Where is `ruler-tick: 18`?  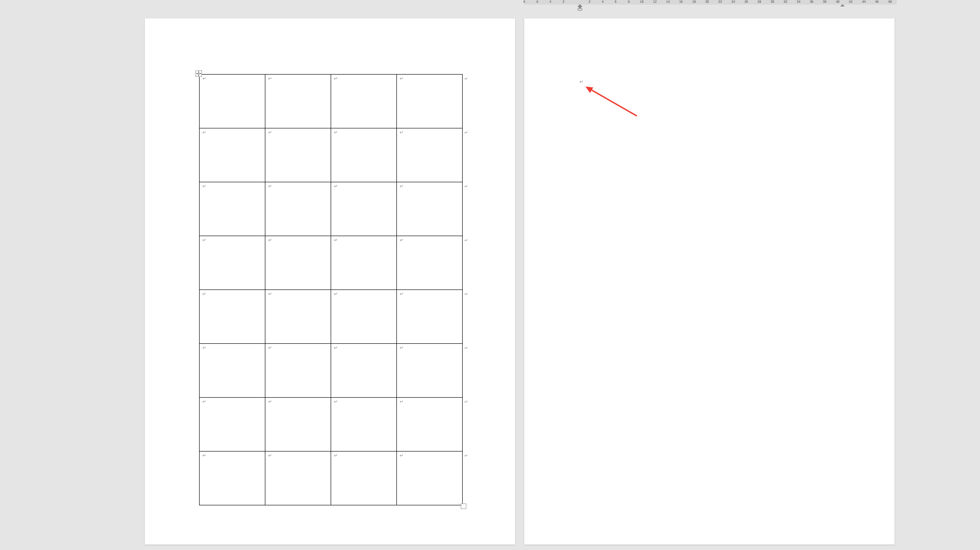
ruler-tick: 18 is located at coordinates (694, 2).